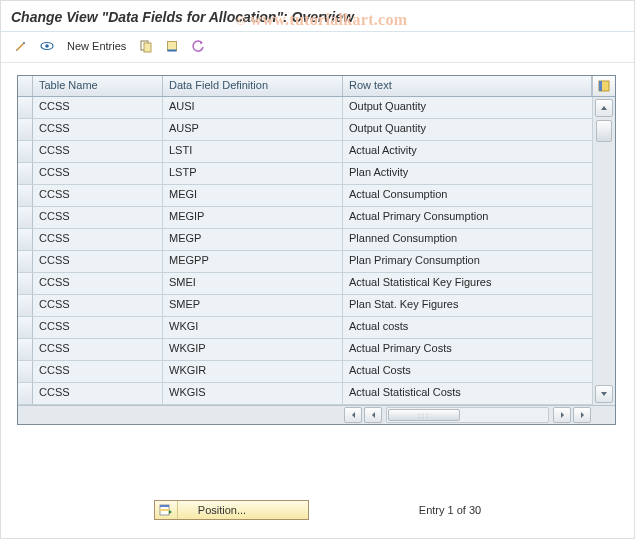 The image size is (635, 539). I want to click on scroll-right-icon, so click(562, 415).